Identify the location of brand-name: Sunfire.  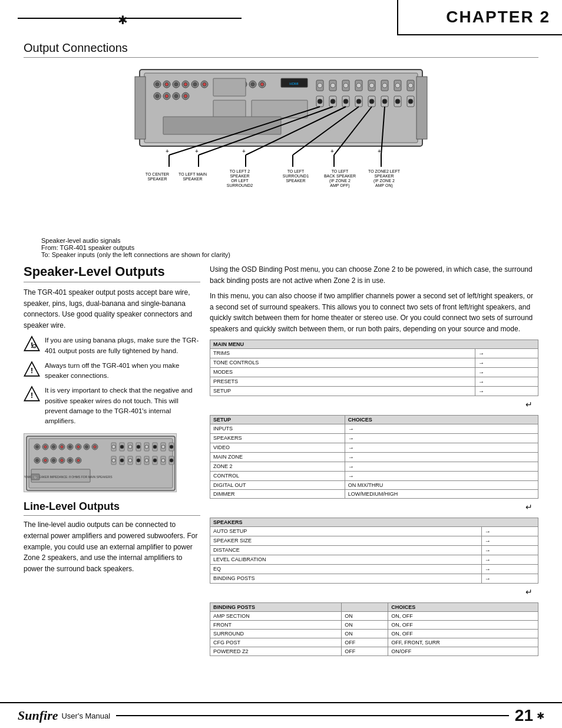
(38, 716).